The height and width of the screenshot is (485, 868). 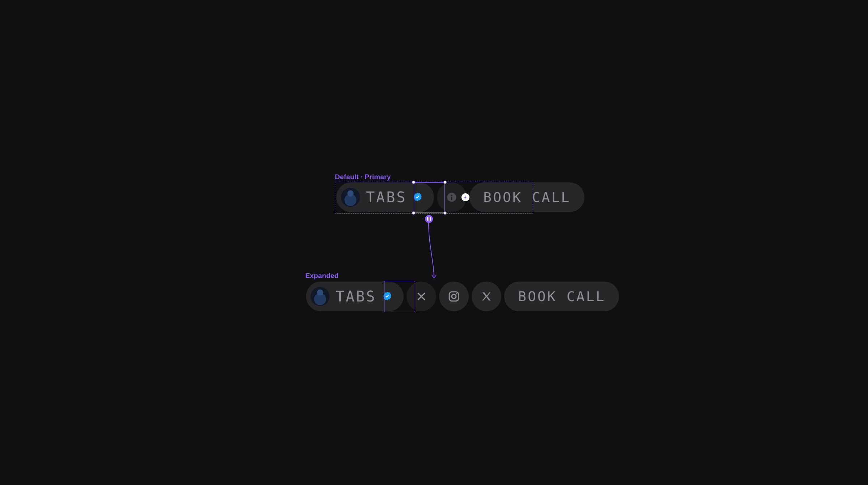 What do you see at coordinates (355, 296) in the screenshot?
I see `tabs-pill-expanded: TABS` at bounding box center [355, 296].